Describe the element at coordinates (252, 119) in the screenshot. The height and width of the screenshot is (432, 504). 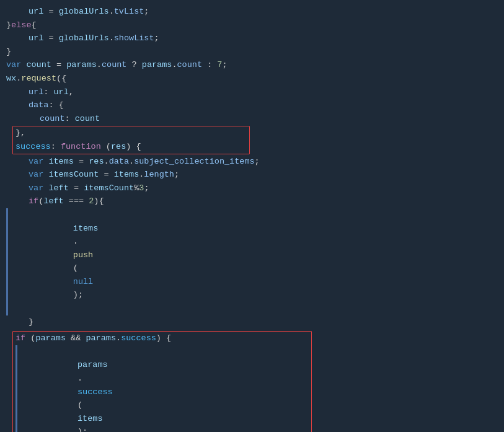
I see `code-line: count` at that location.